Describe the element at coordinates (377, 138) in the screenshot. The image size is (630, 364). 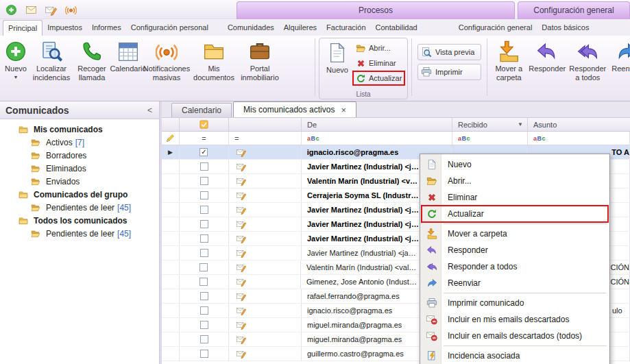
I see `filter-cell-de: aBc` at that location.